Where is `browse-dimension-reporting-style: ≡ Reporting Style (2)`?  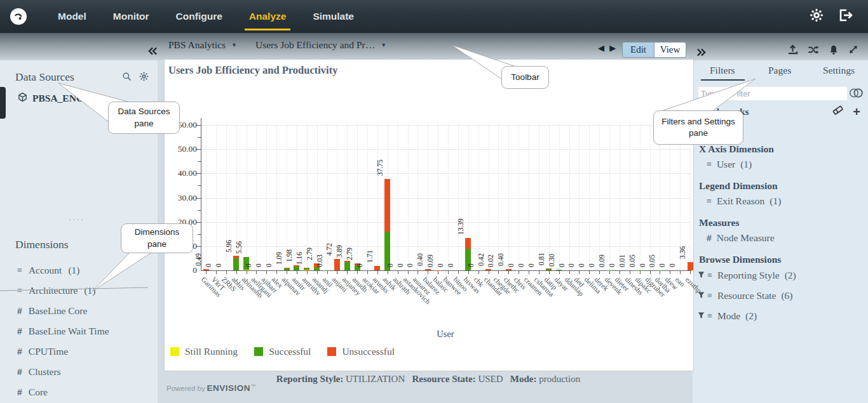 browse-dimension-reporting-style: ≡ Reporting Style (2) is located at coordinates (747, 275).